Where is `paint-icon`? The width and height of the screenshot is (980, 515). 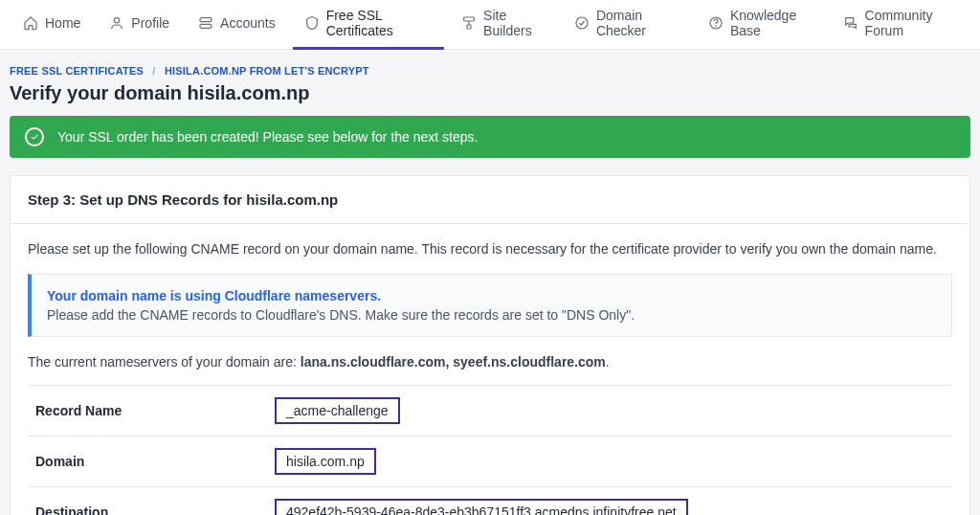 paint-icon is located at coordinates (469, 23).